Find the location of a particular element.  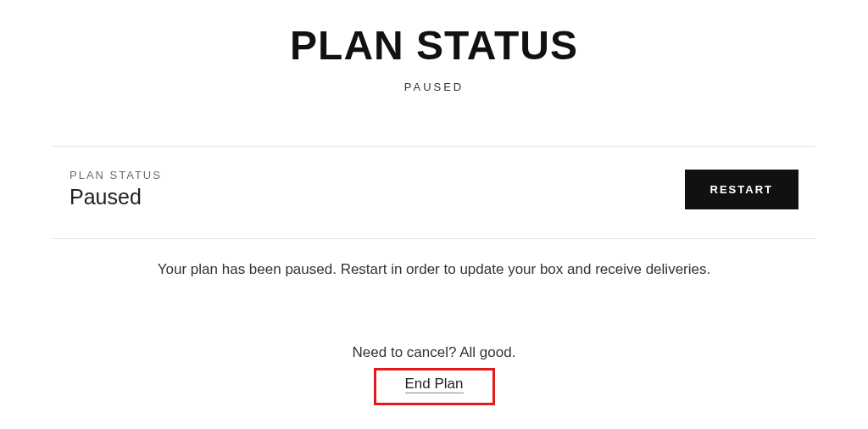

plan-paused-message: Your plan has been paused. Restart in or… is located at coordinates (434, 270).